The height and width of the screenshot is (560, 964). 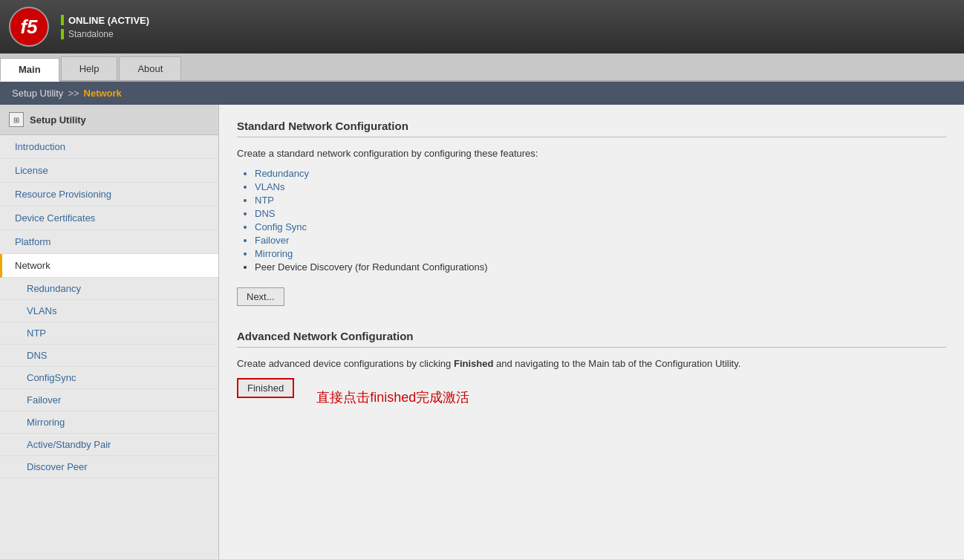 I want to click on feature-redundancy-link: Redundancy, so click(x=282, y=174).